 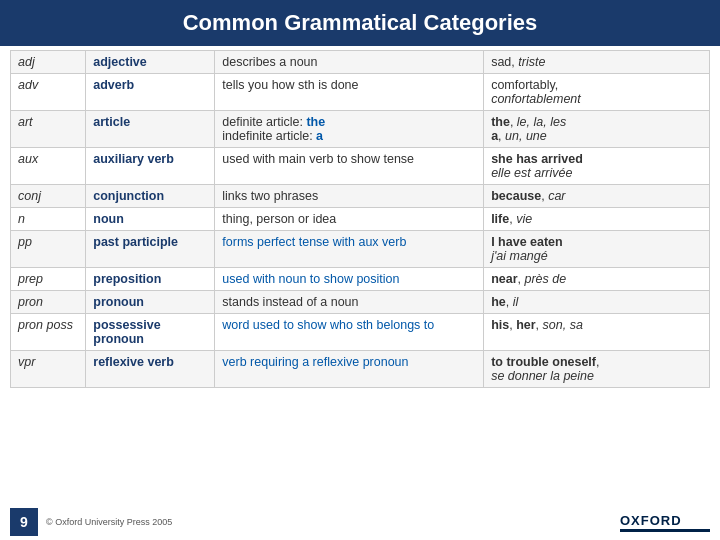 I want to click on cell-abbr: vpr, so click(x=48, y=370).